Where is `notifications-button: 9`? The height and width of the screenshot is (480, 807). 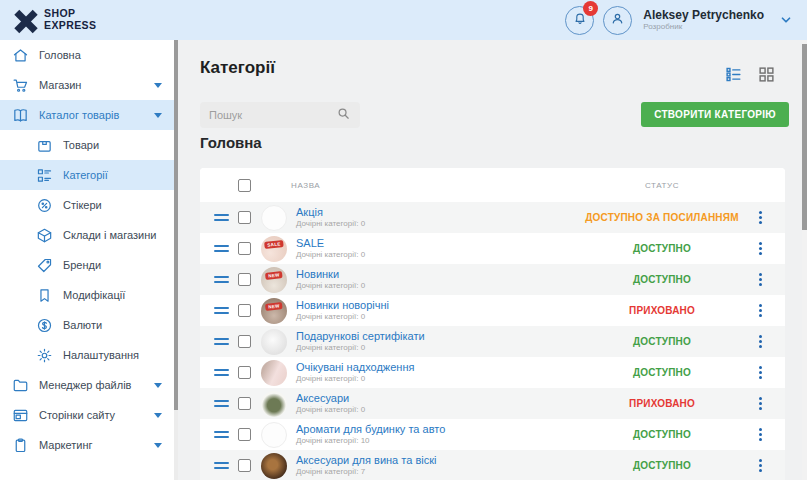
notifications-button: 9 is located at coordinates (580, 20).